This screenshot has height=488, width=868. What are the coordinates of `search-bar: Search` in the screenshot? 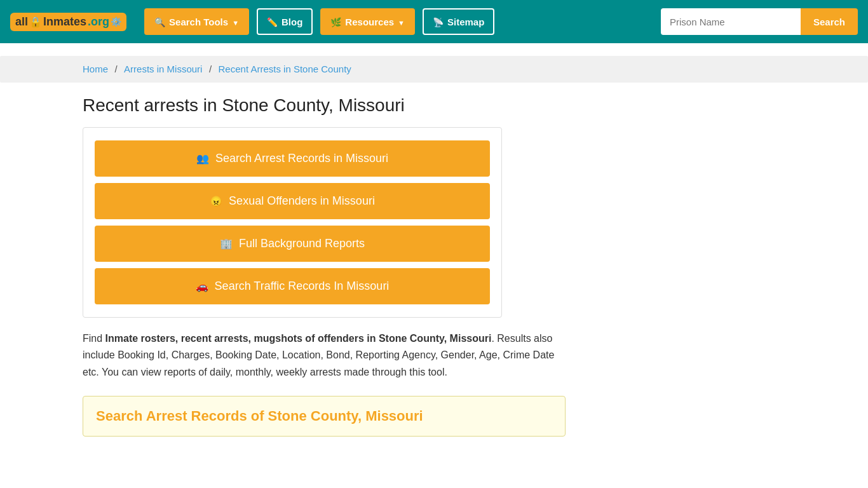 It's located at (759, 22).